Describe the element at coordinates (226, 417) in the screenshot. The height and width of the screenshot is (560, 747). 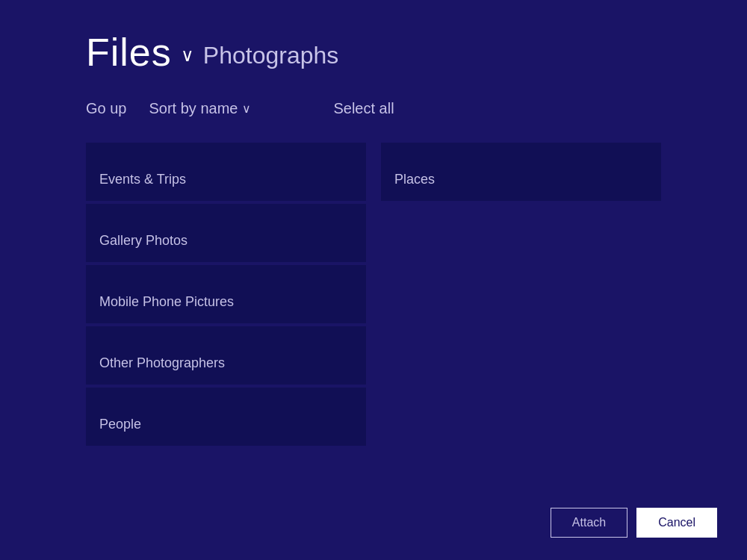
I see `folder-item-people: People` at that location.